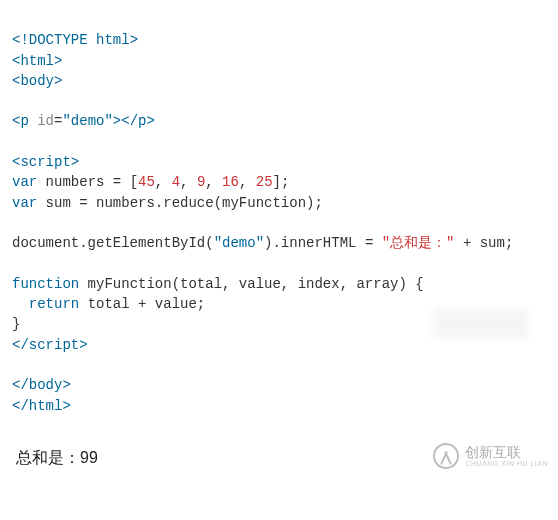 The width and height of the screenshot is (558, 520). Describe the element at coordinates (54, 345) in the screenshot. I see `script-close-name: script` at that location.